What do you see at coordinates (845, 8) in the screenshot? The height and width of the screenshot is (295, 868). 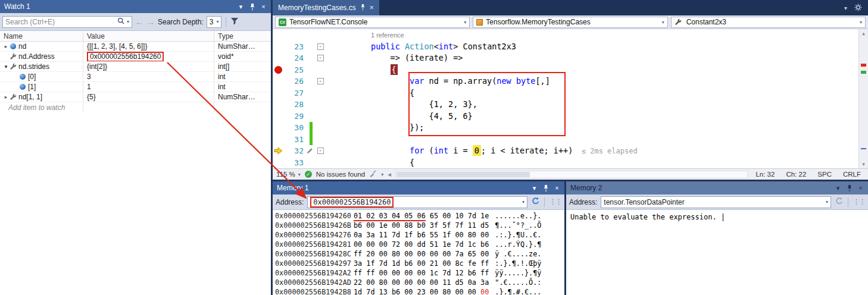 I see `document-list-chevron-icon: ▾` at bounding box center [845, 8].